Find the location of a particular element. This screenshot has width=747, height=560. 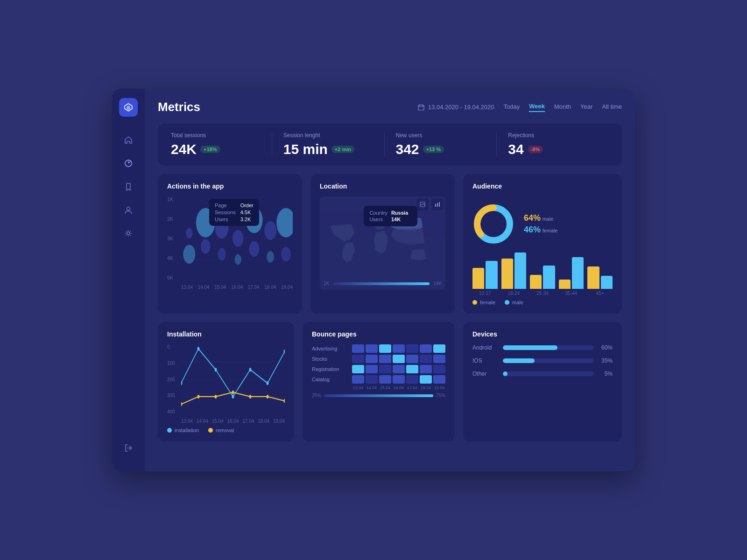

female-label: 46% female is located at coordinates (541, 230).